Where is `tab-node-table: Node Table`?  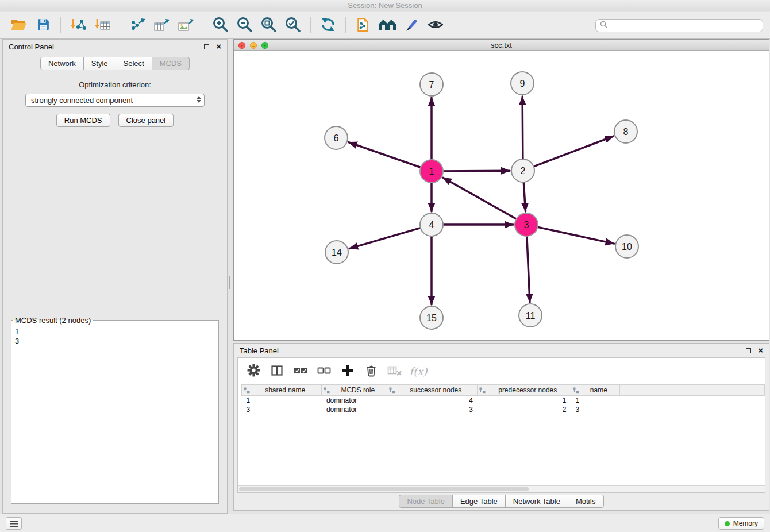
tab-node-table: Node Table is located at coordinates (426, 501).